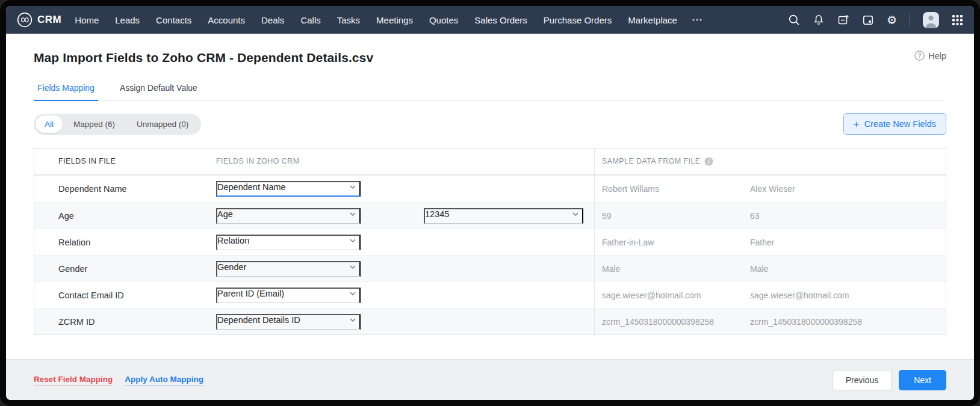 This screenshot has width=980, height=406. Describe the element at coordinates (490, 20) in the screenshot. I see `top-navbar: CRM Home Leads Contacts Accounts Deals C…` at that location.